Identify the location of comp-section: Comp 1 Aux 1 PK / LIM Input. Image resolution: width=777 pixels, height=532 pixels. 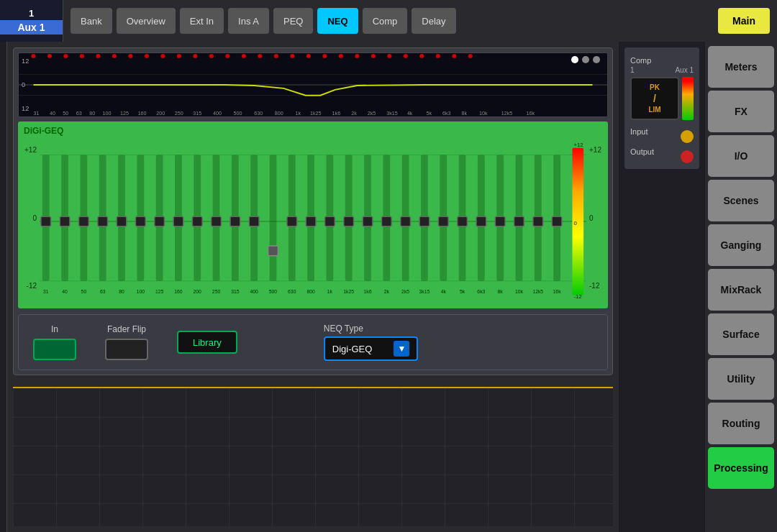
(662, 108).